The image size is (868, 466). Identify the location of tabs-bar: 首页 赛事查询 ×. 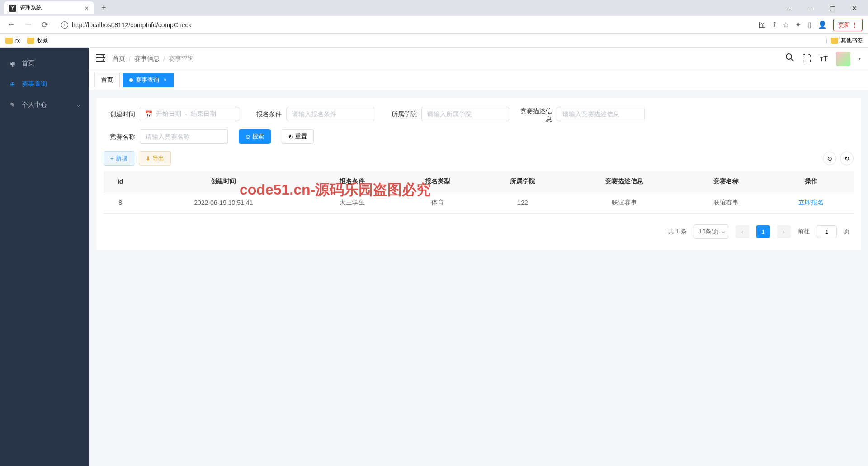
(478, 81).